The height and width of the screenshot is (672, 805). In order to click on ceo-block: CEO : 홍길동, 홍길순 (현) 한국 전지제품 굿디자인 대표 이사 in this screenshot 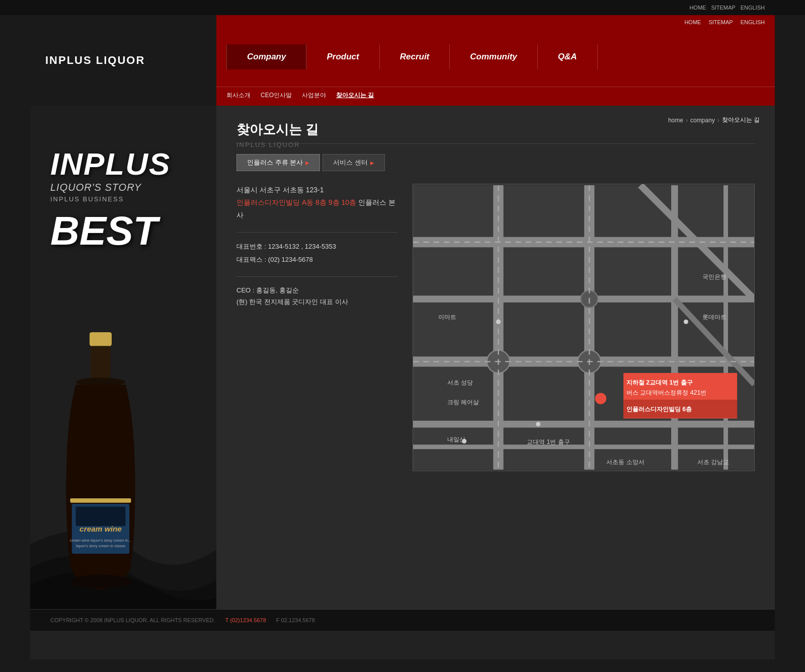, I will do `click(317, 292)`.